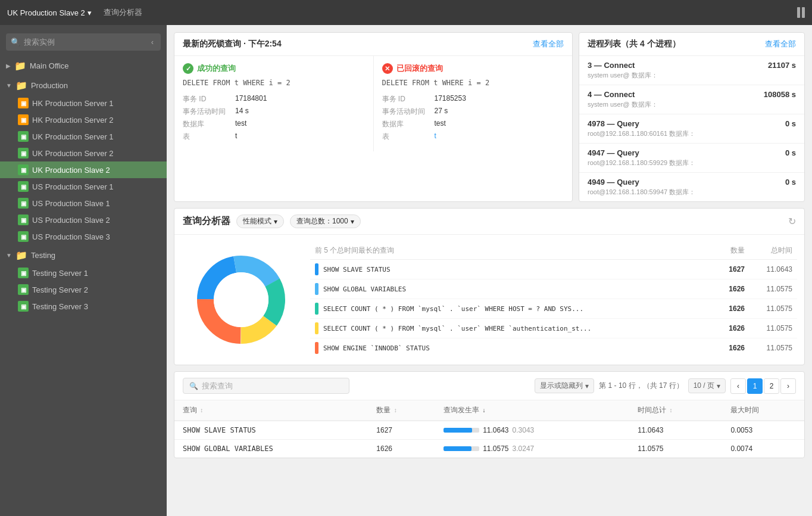 The image size is (812, 516). What do you see at coordinates (623, 66) in the screenshot?
I see `process-id: 3 — Connect` at bounding box center [623, 66].